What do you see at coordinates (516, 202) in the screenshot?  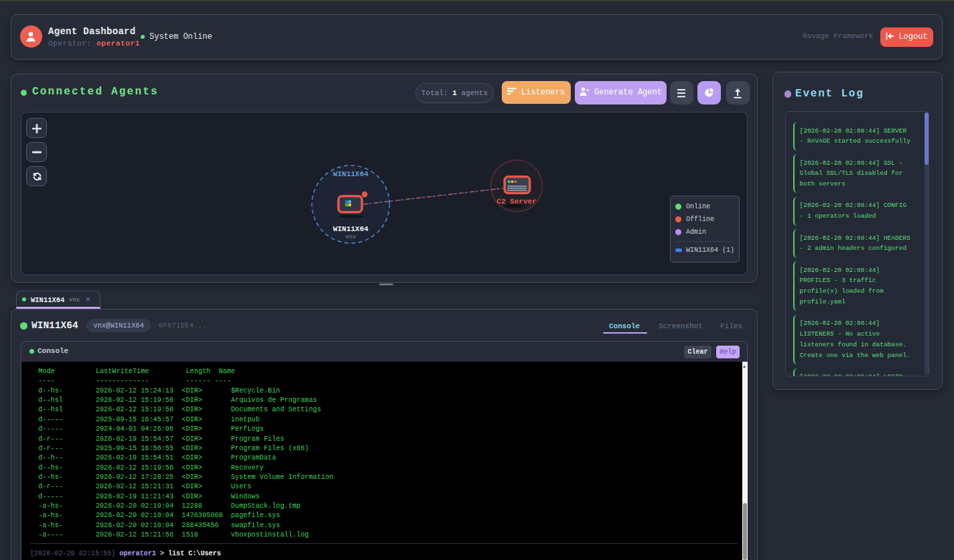 I see `svg-text: C2 Server` at bounding box center [516, 202].